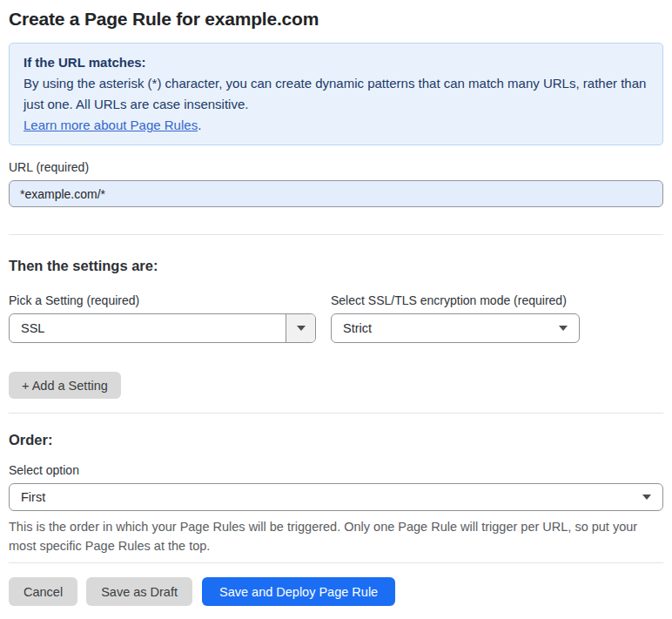  Describe the element at coordinates (653, 497) in the screenshot. I see `order-caret-wrap` at that location.